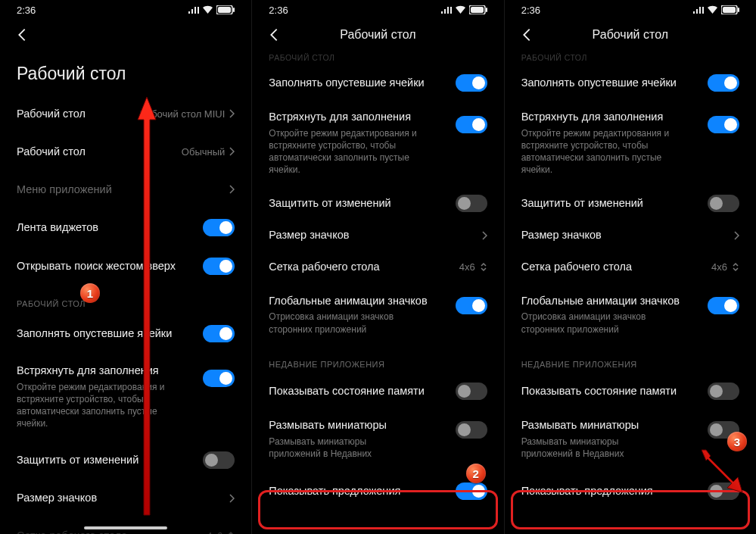 This screenshot has width=756, height=534. What do you see at coordinates (378, 35) in the screenshot?
I see `header-title: Рабочий стол` at bounding box center [378, 35].